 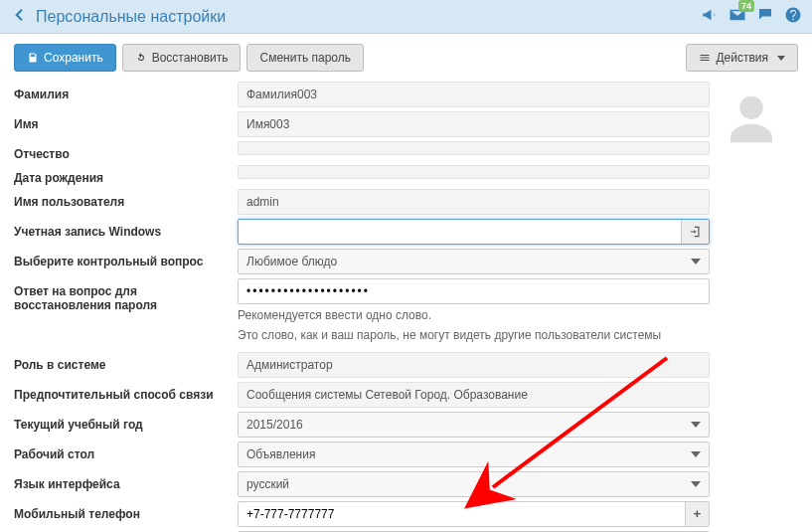 What do you see at coordinates (292, 262) in the screenshot?
I see `security-question-value: Любимое блюдо` at bounding box center [292, 262].